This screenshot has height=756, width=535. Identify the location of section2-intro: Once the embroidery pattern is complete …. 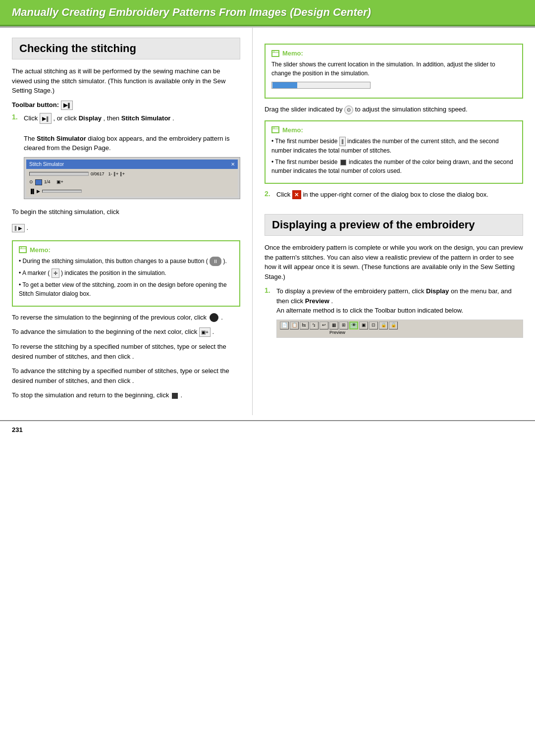
(394, 262).